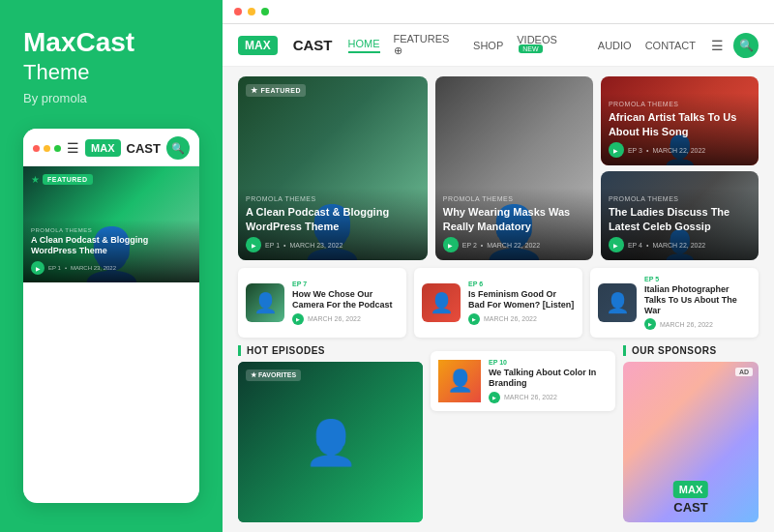 This screenshot has height=532, width=774. Describe the element at coordinates (698, 303) in the screenshot. I see `podcast-info-3: EP 5 Italian Photographer Talks To Us Ab…` at that location.